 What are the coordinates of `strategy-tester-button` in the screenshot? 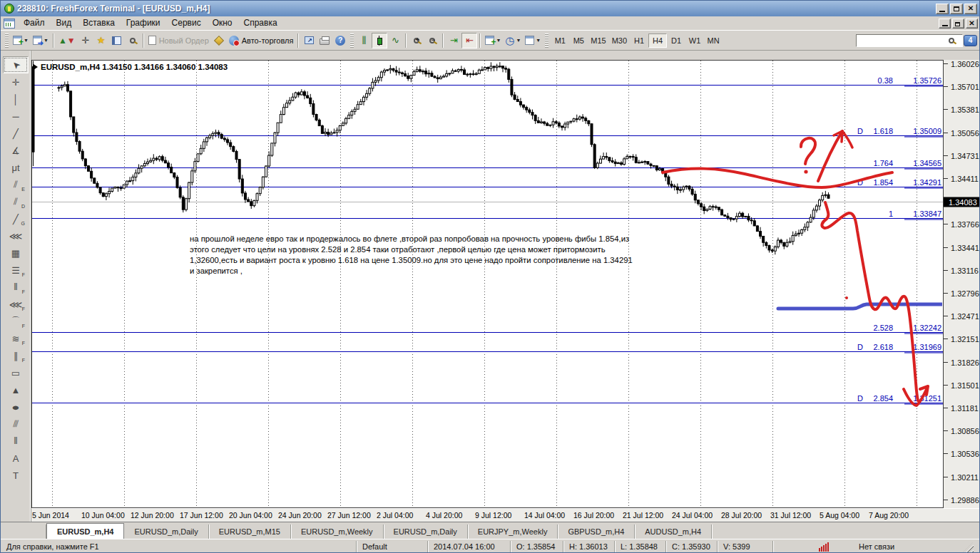 It's located at (133, 41).